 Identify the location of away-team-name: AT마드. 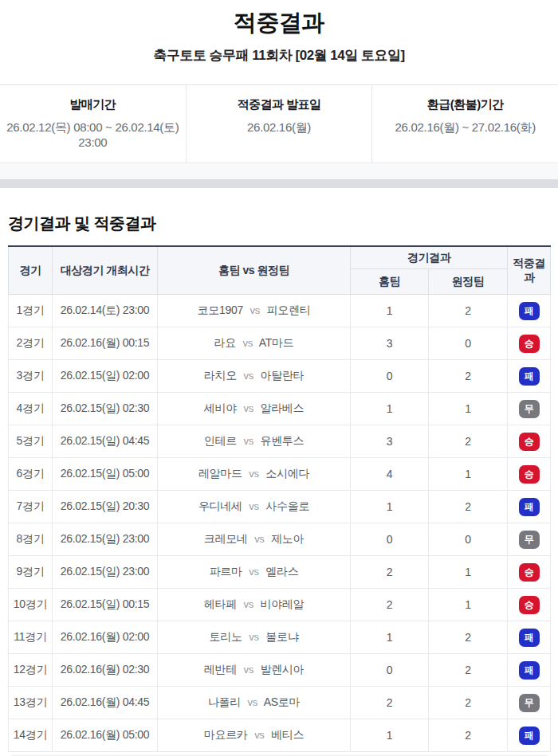
(277, 343).